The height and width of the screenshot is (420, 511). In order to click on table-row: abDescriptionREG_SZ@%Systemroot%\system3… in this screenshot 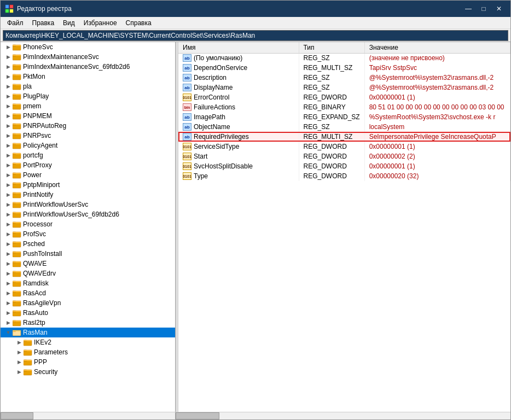, I will do `click(345, 78)`.